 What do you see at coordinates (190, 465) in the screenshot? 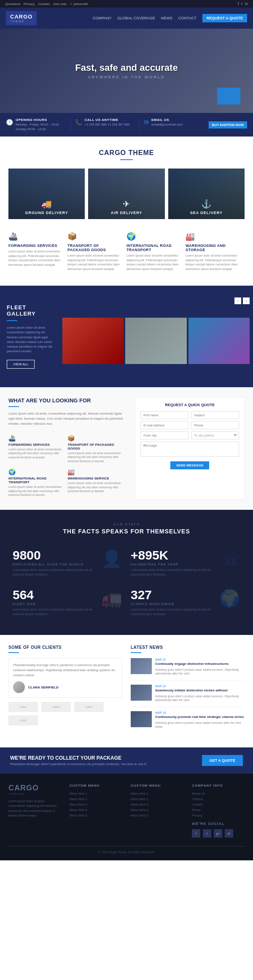
I see `send-message-button: Send message` at bounding box center [190, 465].